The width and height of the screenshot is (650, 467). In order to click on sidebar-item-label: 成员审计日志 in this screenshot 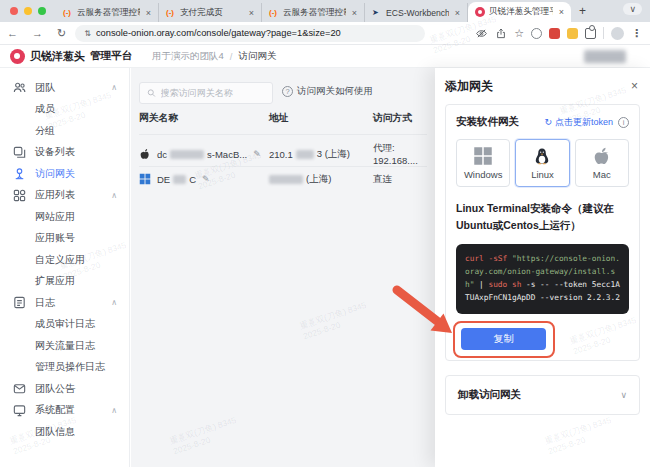, I will do `click(65, 324)`.